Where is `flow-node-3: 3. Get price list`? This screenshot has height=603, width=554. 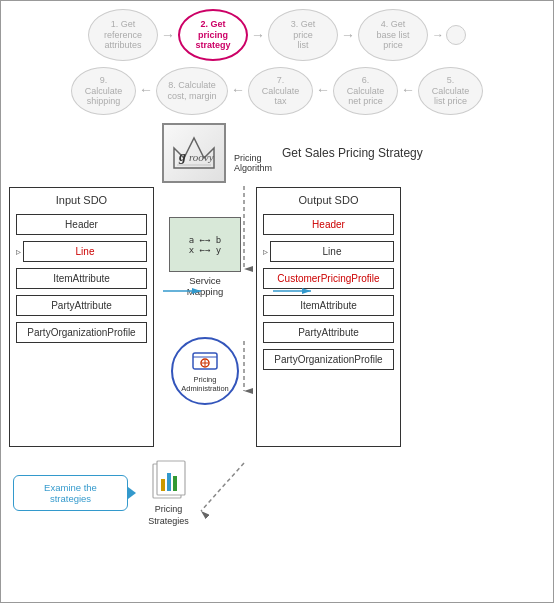 flow-node-3: 3. Get price list is located at coordinates (303, 35).